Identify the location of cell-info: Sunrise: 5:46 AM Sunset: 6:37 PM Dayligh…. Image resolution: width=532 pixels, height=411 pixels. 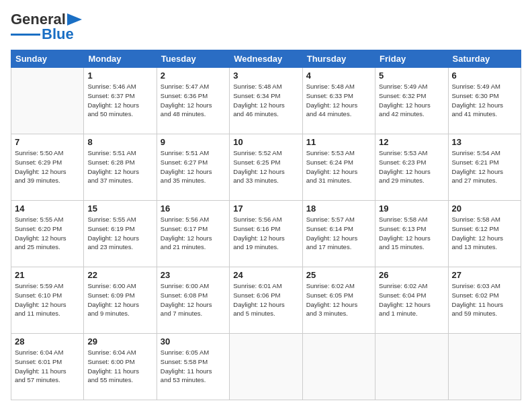
(120, 101).